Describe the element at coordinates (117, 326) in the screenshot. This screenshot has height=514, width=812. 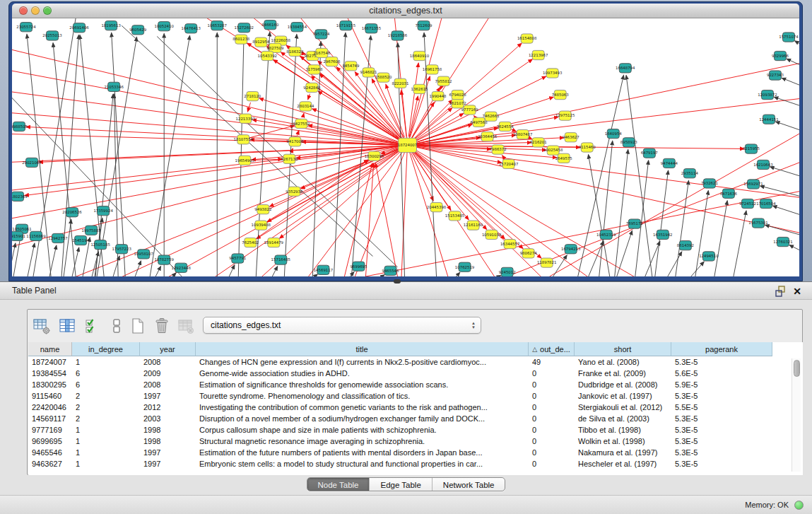
I see `row-height-icon` at that location.